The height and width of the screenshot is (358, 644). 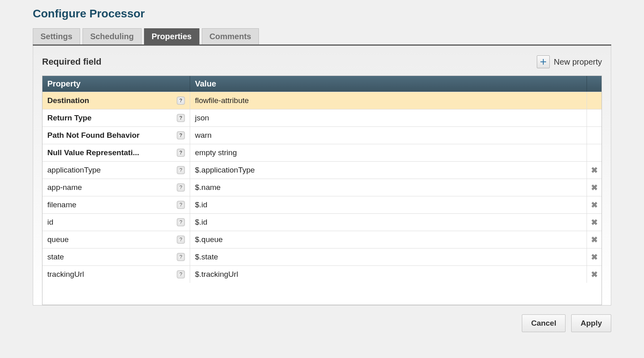 I want to click on table-row: Destination ? flowfile-attribute, so click(x=322, y=100).